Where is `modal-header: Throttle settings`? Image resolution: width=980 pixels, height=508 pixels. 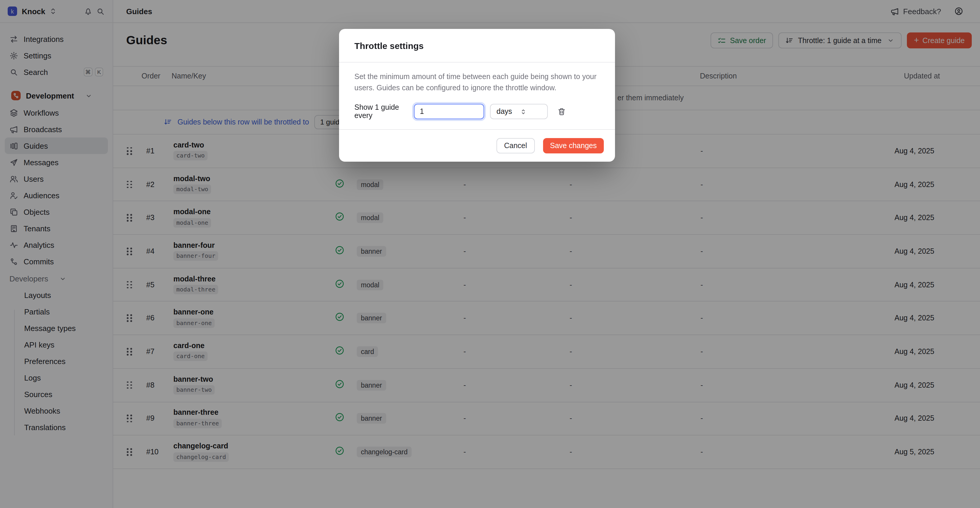 modal-header: Throttle settings is located at coordinates (477, 46).